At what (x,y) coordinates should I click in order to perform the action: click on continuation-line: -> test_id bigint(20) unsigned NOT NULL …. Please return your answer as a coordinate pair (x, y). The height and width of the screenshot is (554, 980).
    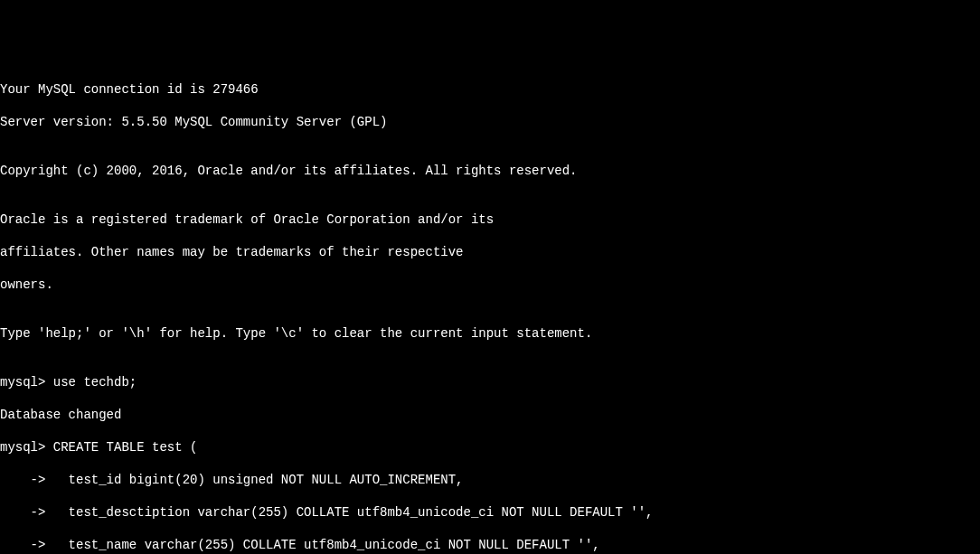
    Looking at the image, I should click on (490, 480).